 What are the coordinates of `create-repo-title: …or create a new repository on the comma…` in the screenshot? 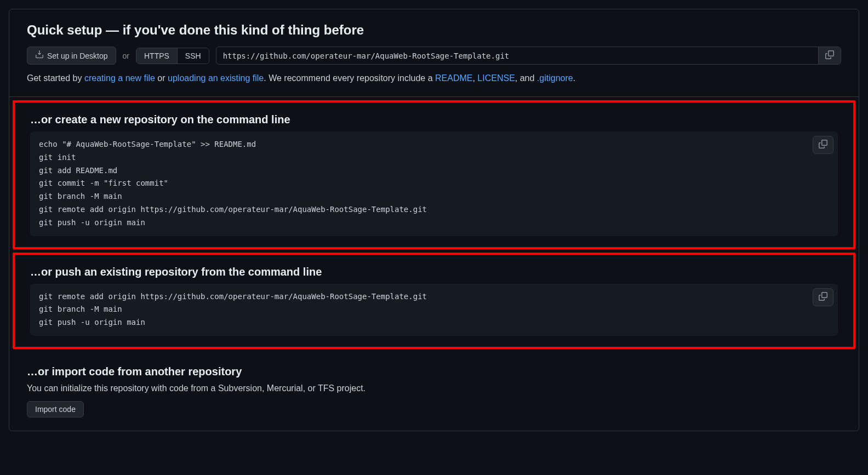 It's located at (434, 119).